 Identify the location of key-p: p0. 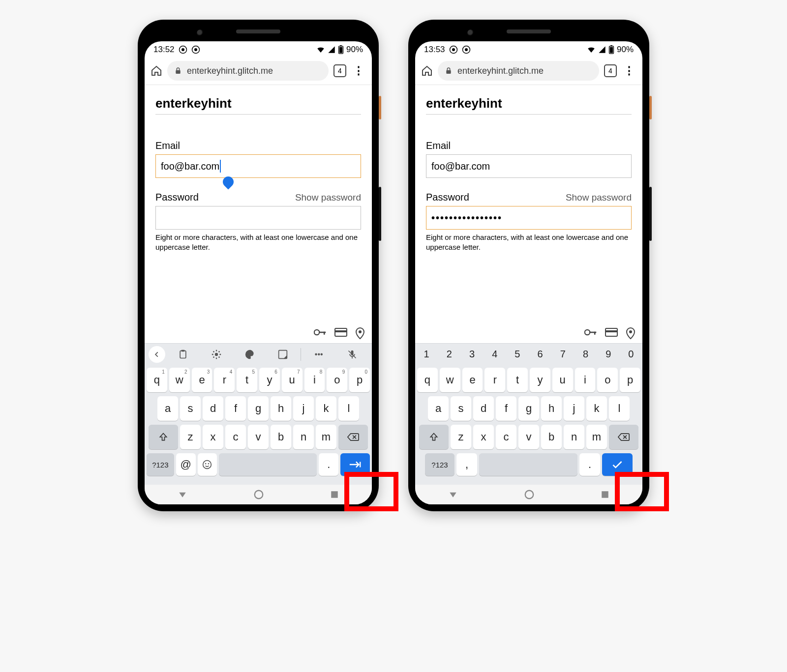
(360, 380).